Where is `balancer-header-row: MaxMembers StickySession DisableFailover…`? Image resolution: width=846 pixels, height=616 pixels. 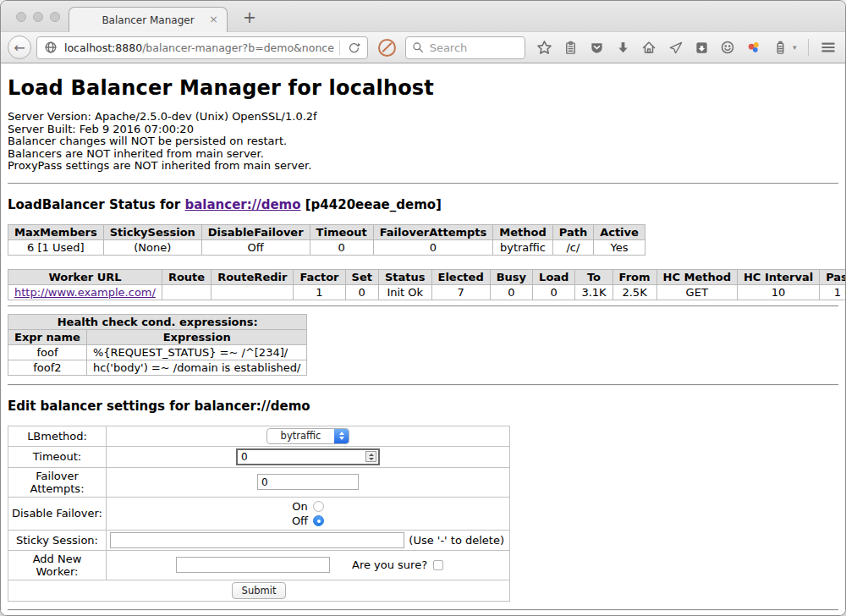
balancer-header-row: MaxMembers StickySession DisableFailover… is located at coordinates (327, 232).